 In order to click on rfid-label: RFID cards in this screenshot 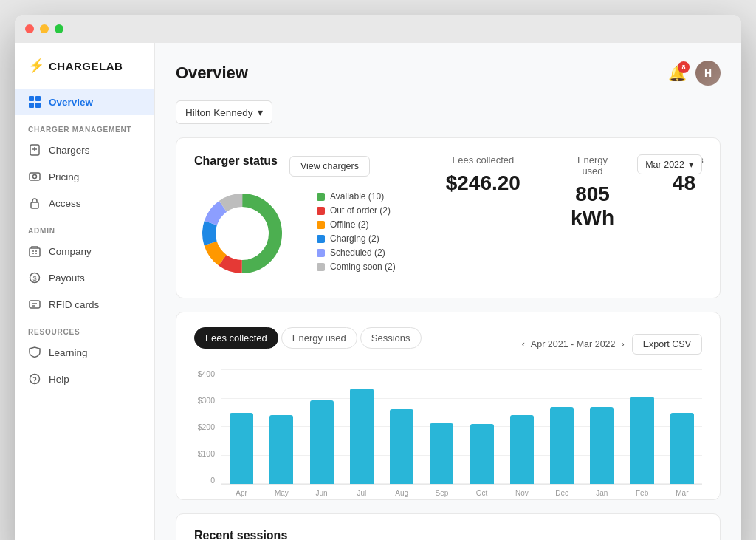, I will do `click(74, 304)`.